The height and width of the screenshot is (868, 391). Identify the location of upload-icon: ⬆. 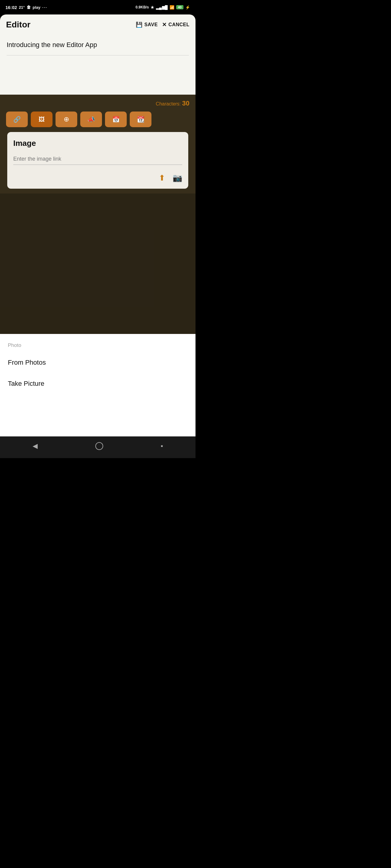
(162, 178).